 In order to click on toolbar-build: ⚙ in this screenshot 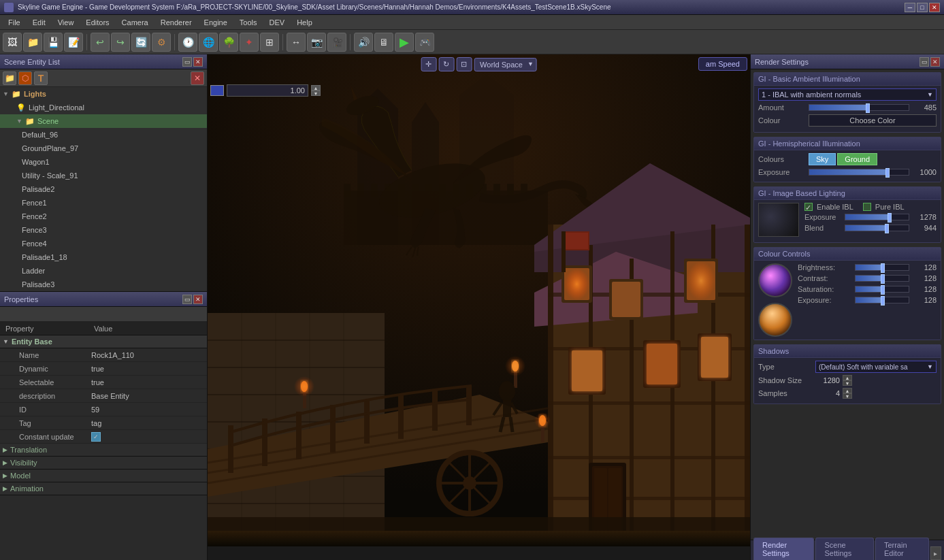, I will do `click(161, 42)`.